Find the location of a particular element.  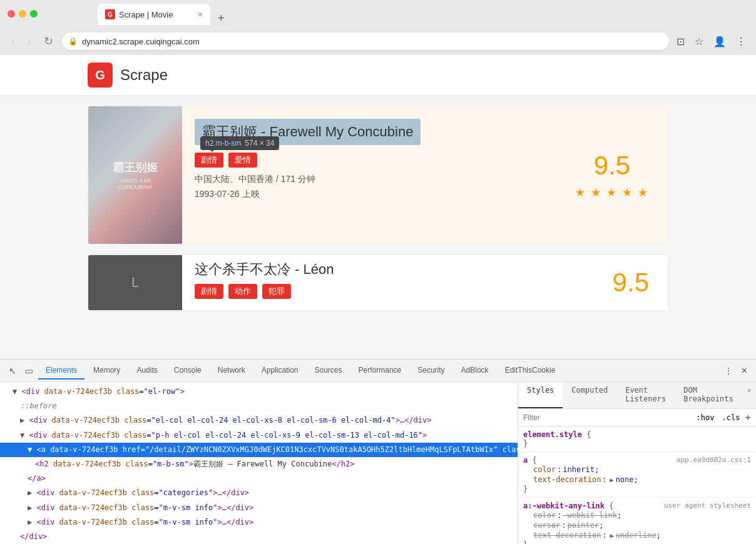

style-block-element: element.style { } is located at coordinates (637, 439).